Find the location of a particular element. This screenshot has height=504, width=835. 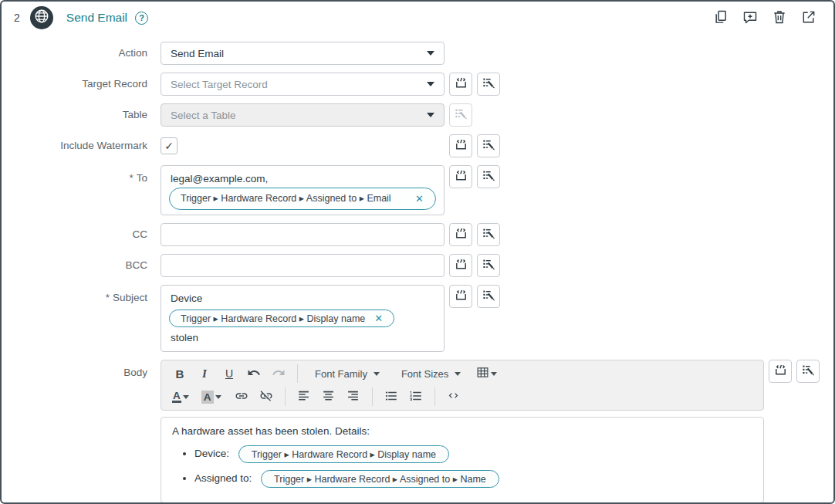

watermark-scripting-button is located at coordinates (461, 146).